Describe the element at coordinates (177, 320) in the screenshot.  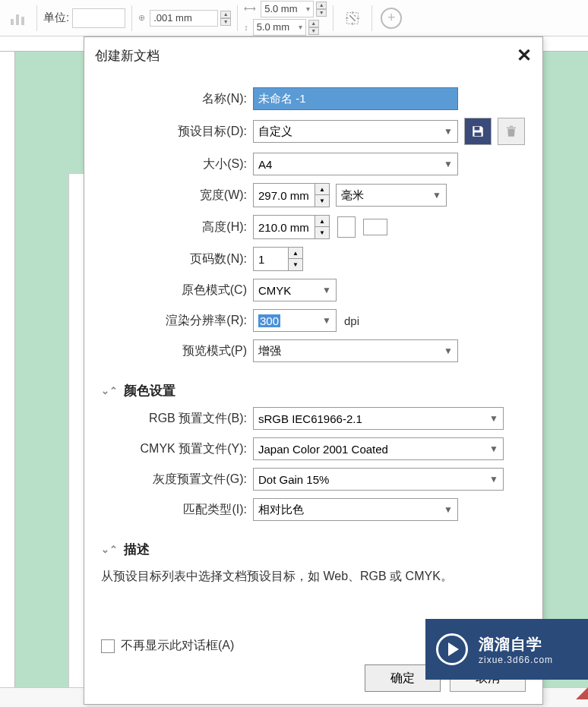
I see `resolution-label: 渲染分辨率(R):` at that location.